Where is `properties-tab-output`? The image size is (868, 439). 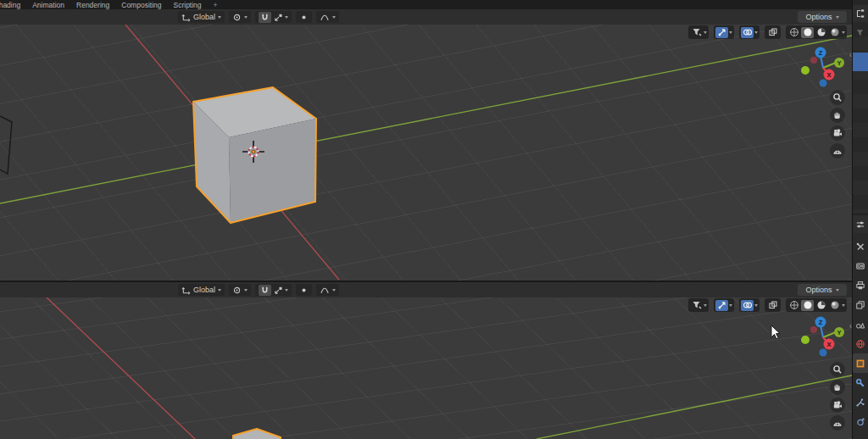 properties-tab-output is located at coordinates (860, 285).